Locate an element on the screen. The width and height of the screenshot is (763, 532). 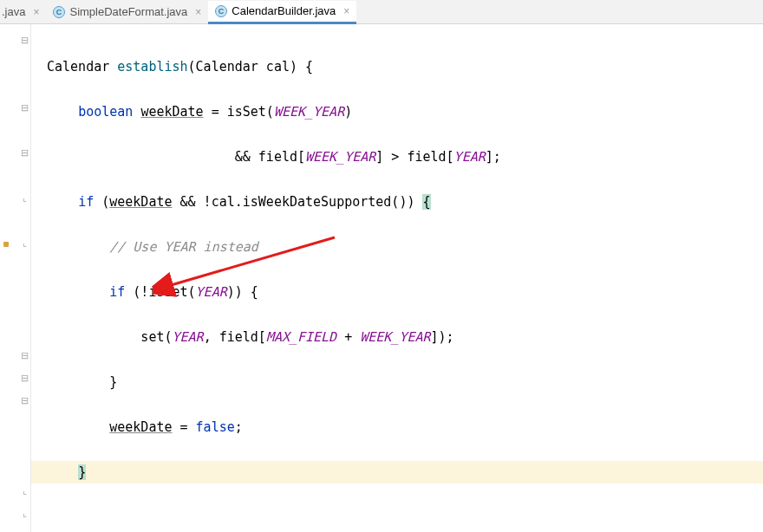
tab-label: SimpleDateFormat.java is located at coordinates (128, 12).